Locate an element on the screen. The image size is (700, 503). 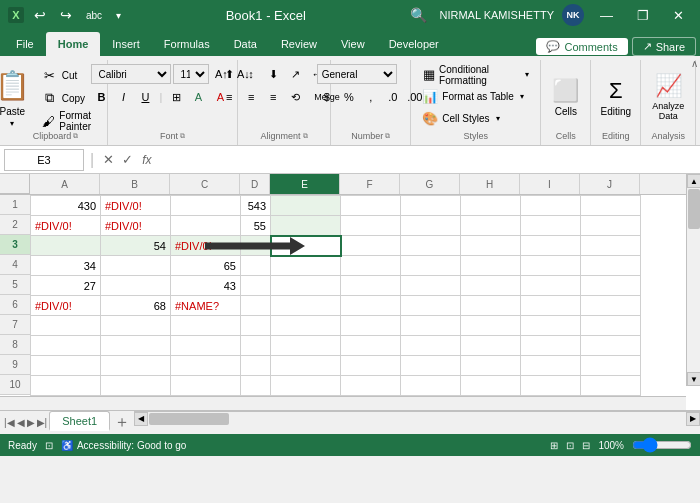
search-button: 🔍 is located at coordinates (418, 15).